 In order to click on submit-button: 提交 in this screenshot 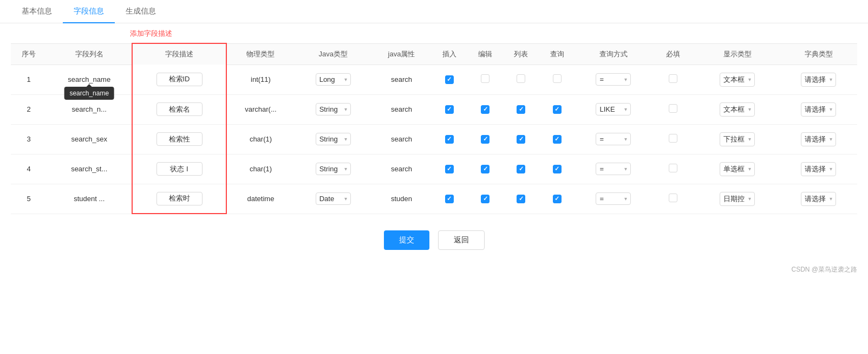, I will do `click(407, 240)`.